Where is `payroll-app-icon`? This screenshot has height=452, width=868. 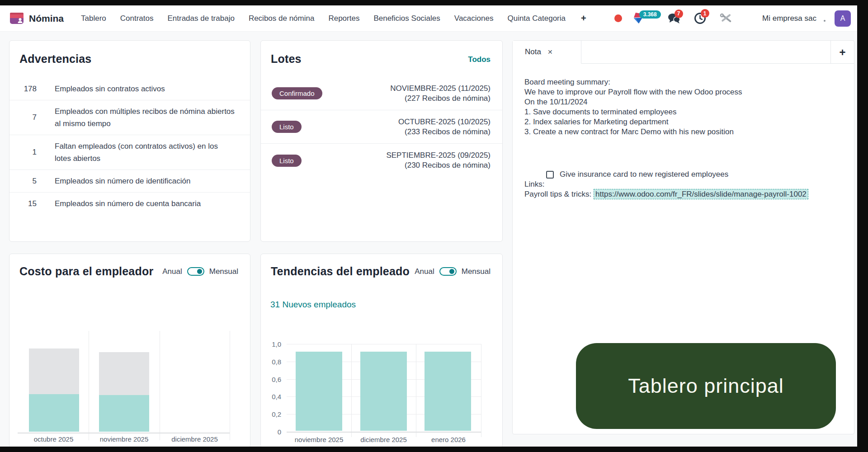 payroll-app-icon is located at coordinates (17, 18).